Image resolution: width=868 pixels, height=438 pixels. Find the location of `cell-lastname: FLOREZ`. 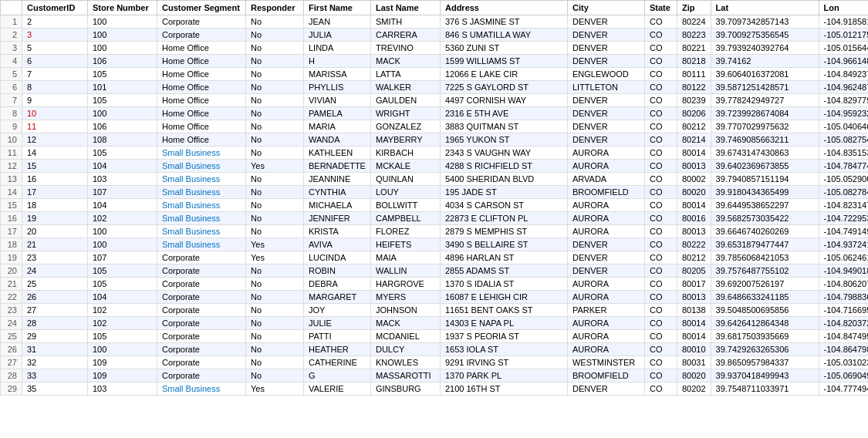

cell-lastname: FLOREZ is located at coordinates (405, 231).